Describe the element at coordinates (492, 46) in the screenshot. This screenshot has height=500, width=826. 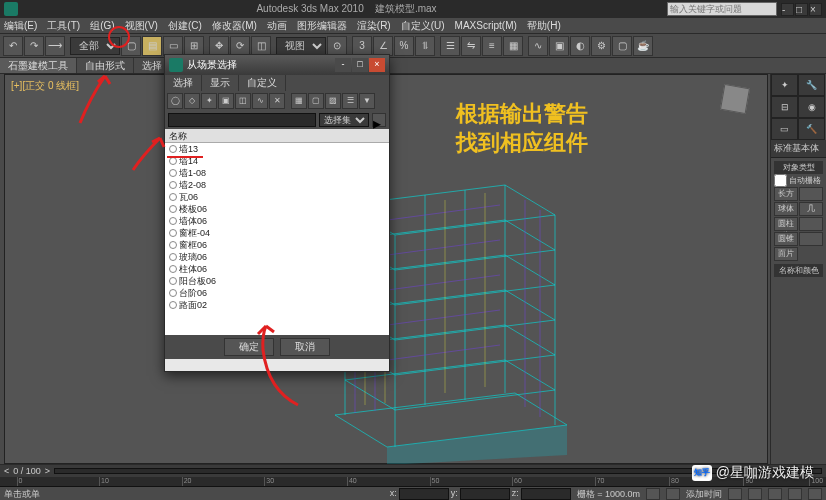
I see `align-icon: ≡` at that location.